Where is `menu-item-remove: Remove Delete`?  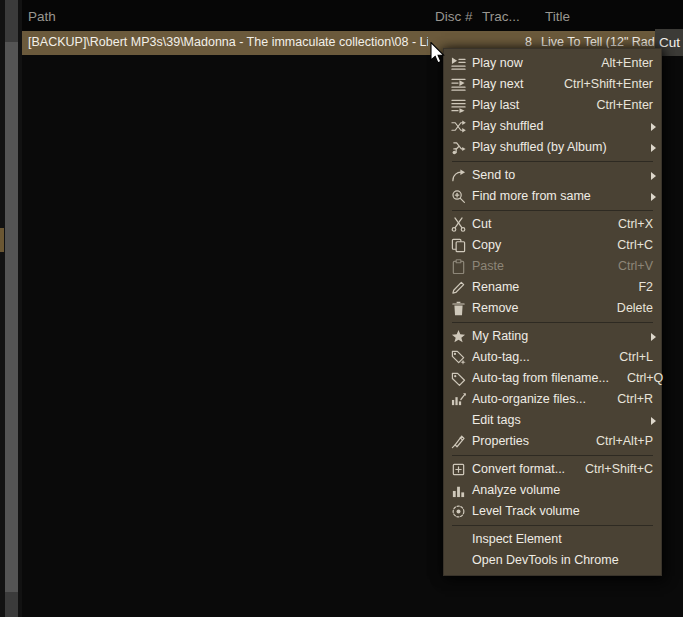
menu-item-remove: Remove Delete is located at coordinates (552, 308).